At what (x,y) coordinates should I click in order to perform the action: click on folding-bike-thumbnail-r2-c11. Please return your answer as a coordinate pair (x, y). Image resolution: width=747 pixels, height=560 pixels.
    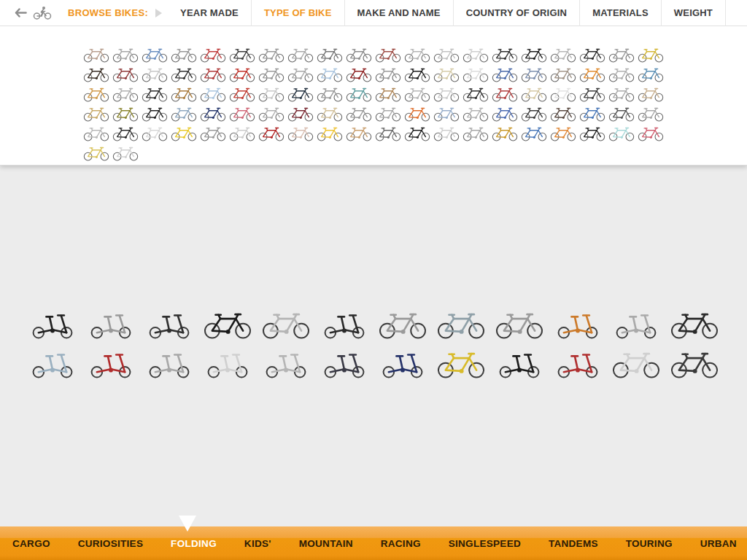
    Looking at the image, I should click on (636, 361).